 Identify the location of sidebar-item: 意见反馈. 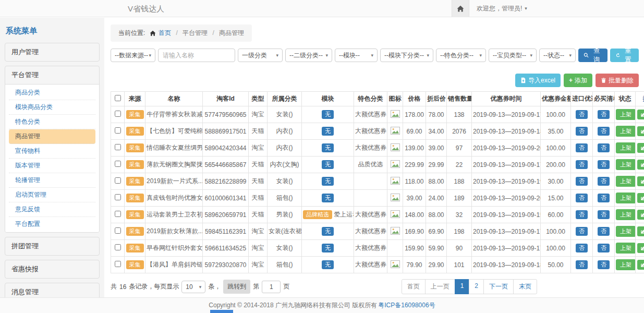
(52, 210).